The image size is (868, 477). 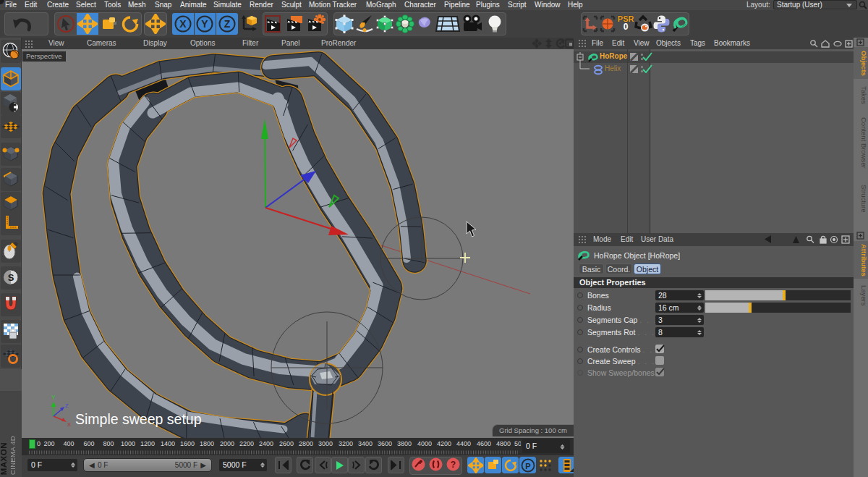 What do you see at coordinates (528, 465) in the screenshot?
I see `svg-text: P` at bounding box center [528, 465].